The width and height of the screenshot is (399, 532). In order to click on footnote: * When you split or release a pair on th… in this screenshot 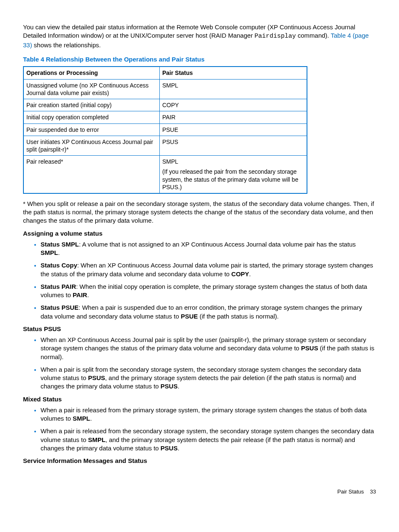, I will do `click(200, 213)`.